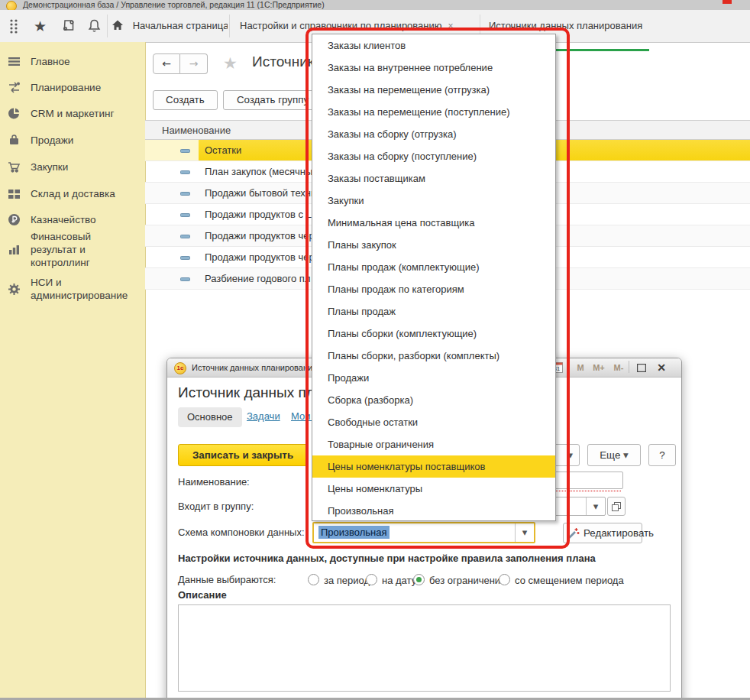 The height and width of the screenshot is (700, 750). What do you see at coordinates (174, 5) in the screenshot?
I see `app-title: Демонстрационная база / Управление торго…` at bounding box center [174, 5].